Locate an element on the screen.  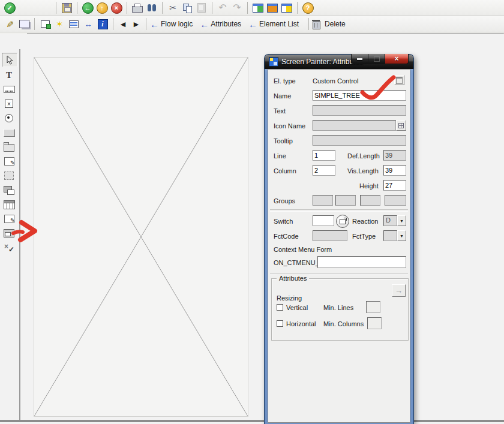
undo-button: ↶ is located at coordinates (223, 8).